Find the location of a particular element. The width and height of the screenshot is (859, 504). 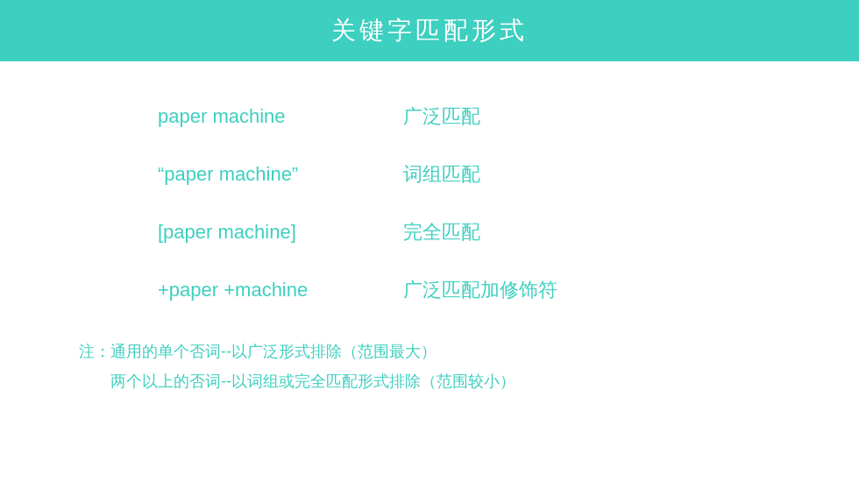

match-label-broad: 广泛匹配 is located at coordinates (442, 117).